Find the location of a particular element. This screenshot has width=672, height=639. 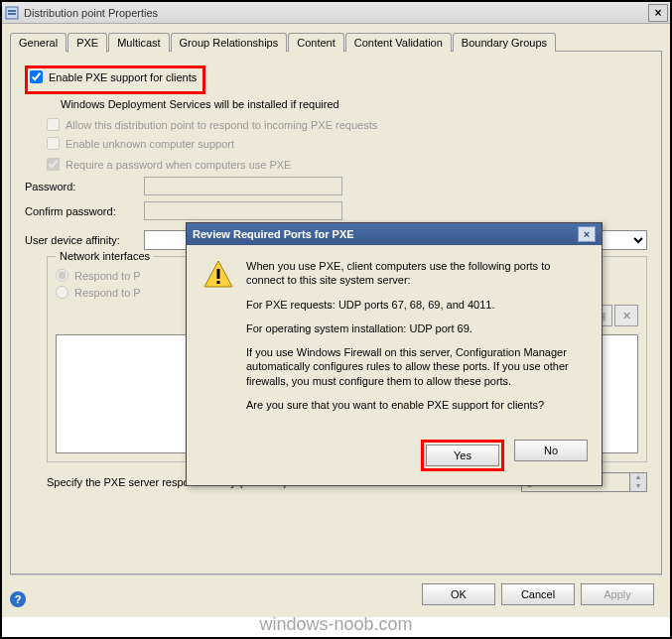

modal-p5: Are you sure that you want to enable PXE… is located at coordinates (416, 405).